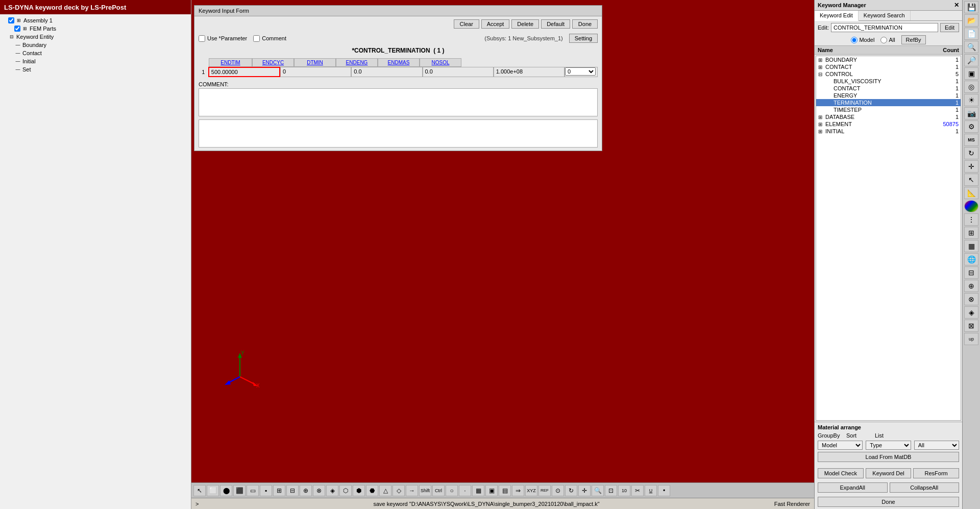 The height and width of the screenshot is (509, 980). I want to click on expand-control-icon: ⊟, so click(822, 75).